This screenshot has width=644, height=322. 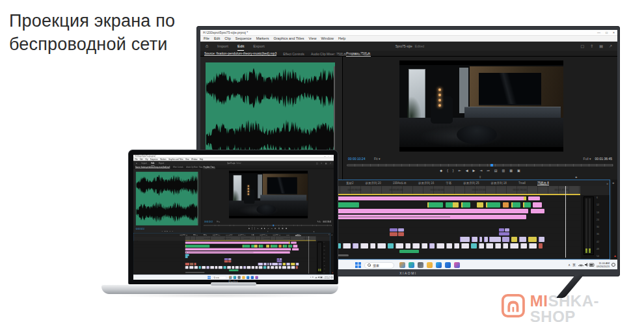 I want to click on app-store-icon, so click(x=252, y=277).